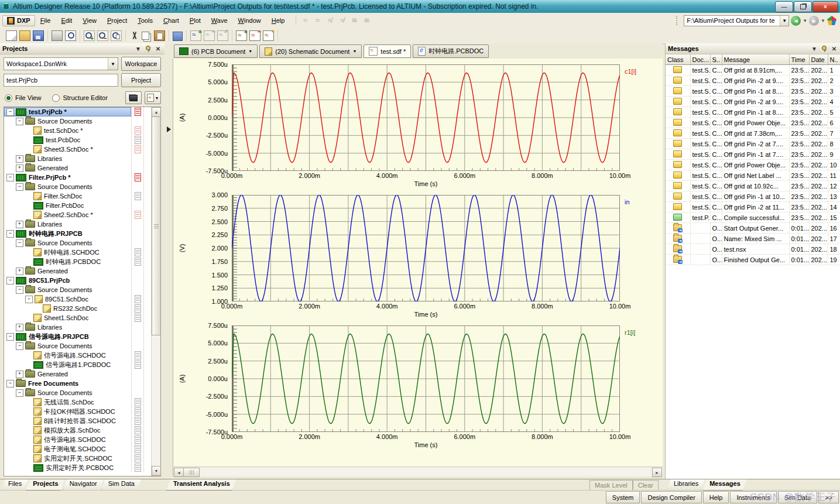 The image size is (840, 504). Describe the element at coordinates (78, 262) in the screenshot. I see `tree-item: 时钟电路.PCBDOC` at that location.